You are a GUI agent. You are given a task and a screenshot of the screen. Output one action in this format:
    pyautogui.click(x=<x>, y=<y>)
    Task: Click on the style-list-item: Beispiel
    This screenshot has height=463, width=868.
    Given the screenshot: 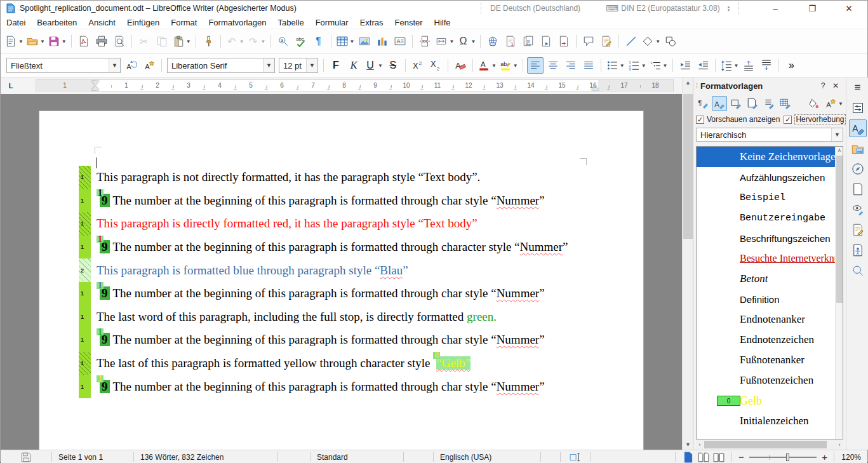 What is the action you would take?
    pyautogui.click(x=770, y=198)
    